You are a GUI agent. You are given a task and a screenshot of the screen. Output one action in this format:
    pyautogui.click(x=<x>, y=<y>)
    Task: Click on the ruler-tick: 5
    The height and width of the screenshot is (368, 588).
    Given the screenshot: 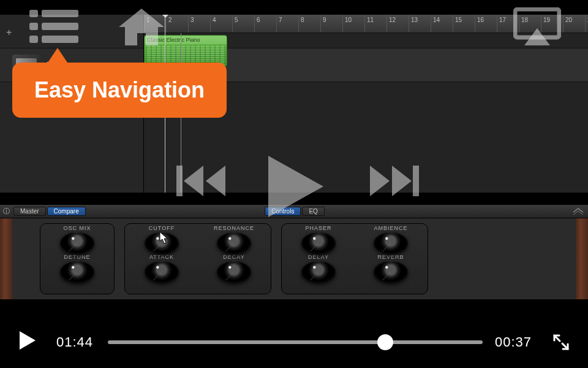 What is the action you would take?
    pyautogui.click(x=243, y=23)
    